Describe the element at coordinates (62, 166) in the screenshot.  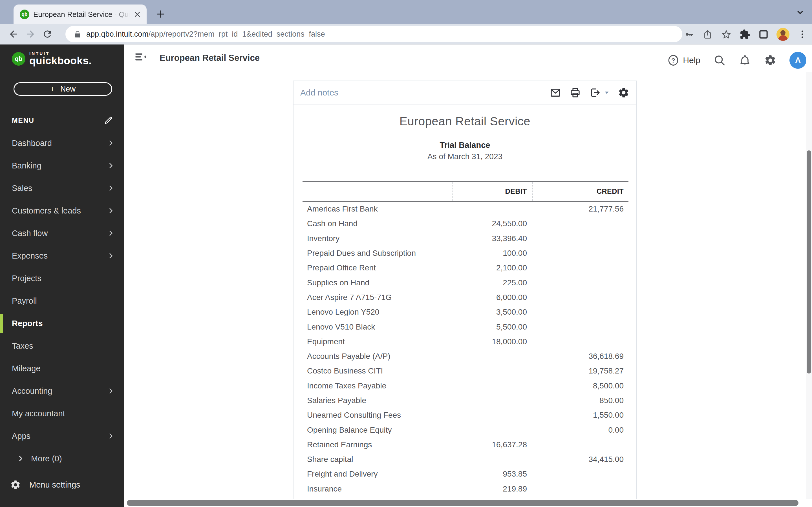
I see `sidebar-item: Banking` at that location.